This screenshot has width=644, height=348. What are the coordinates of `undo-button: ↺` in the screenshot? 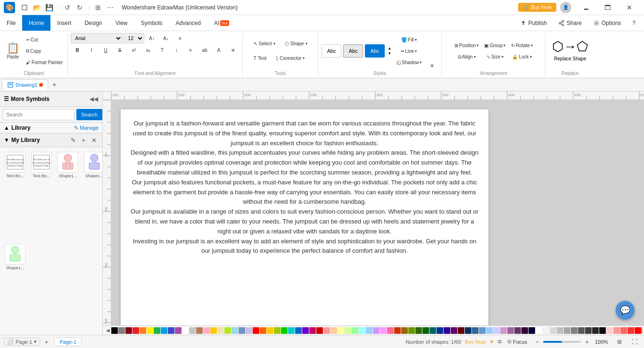 It's located at (67, 8).